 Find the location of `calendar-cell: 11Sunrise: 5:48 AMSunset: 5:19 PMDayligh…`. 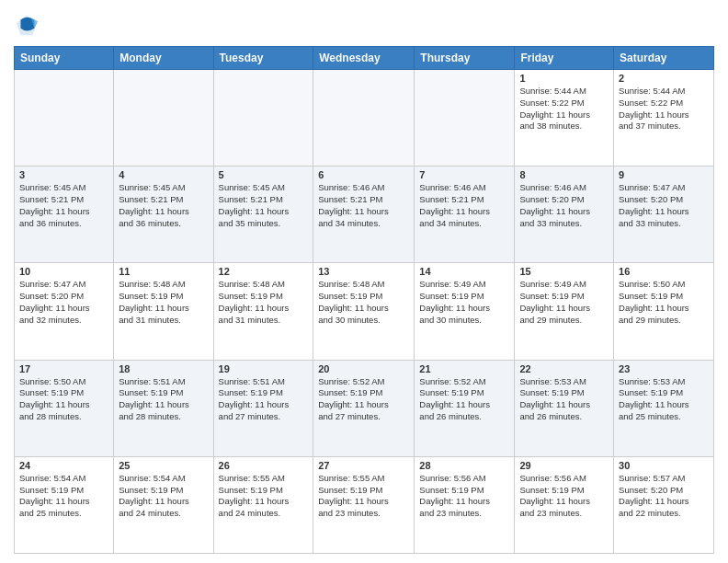

calendar-cell: 11Sunrise: 5:48 AMSunset: 5:19 PMDayligh… is located at coordinates (164, 311).